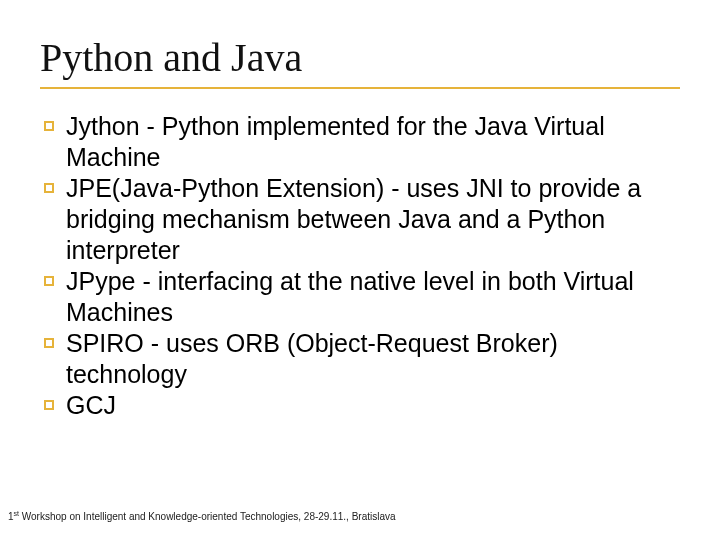  I want to click on bullet-text: GCJ, so click(91, 405).